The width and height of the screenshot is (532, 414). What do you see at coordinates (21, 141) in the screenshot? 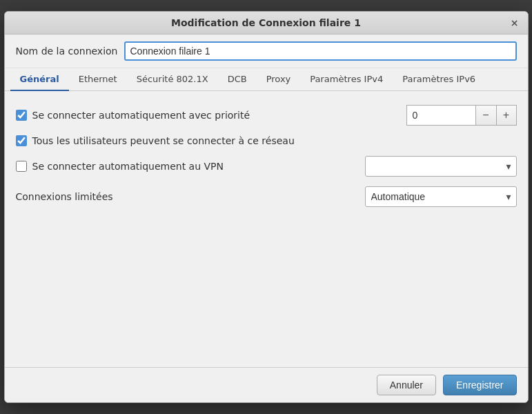
I see `all-users-checkbox` at bounding box center [21, 141].